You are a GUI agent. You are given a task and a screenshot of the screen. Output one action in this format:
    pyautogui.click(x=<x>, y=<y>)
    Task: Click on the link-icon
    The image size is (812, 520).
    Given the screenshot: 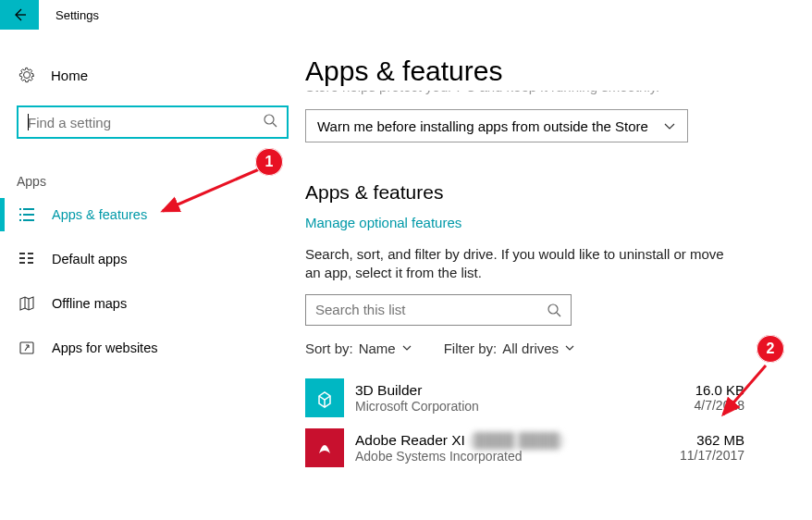 What is the action you would take?
    pyautogui.click(x=27, y=348)
    